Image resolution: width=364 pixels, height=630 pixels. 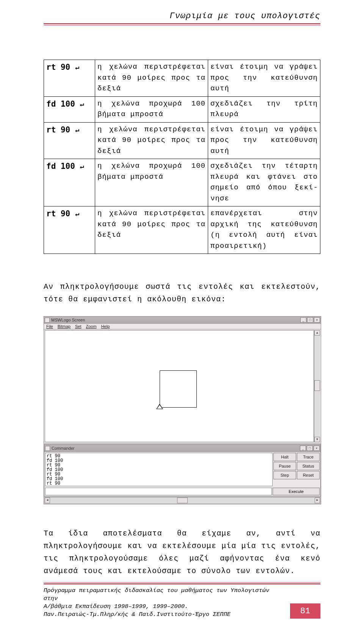 I want to click on footer-rule-thin, so click(x=182, y=582).